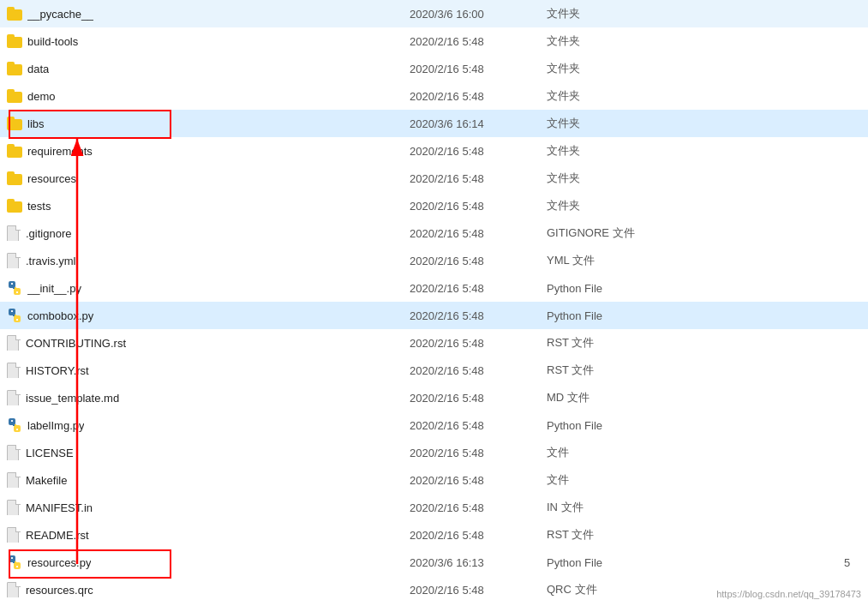  I want to click on list-item: MANIFEST.in2020/2/16 5:48IN 文件, so click(434, 507).